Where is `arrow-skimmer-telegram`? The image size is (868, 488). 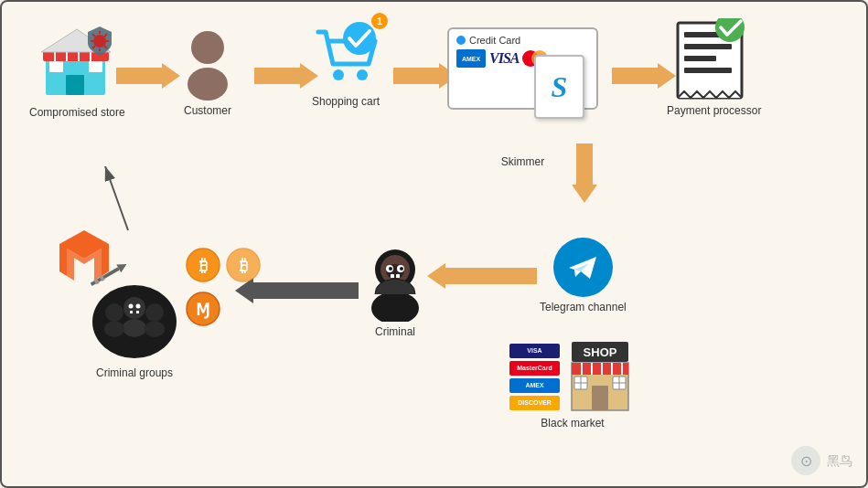 arrow-skimmer-telegram is located at coordinates (584, 174).